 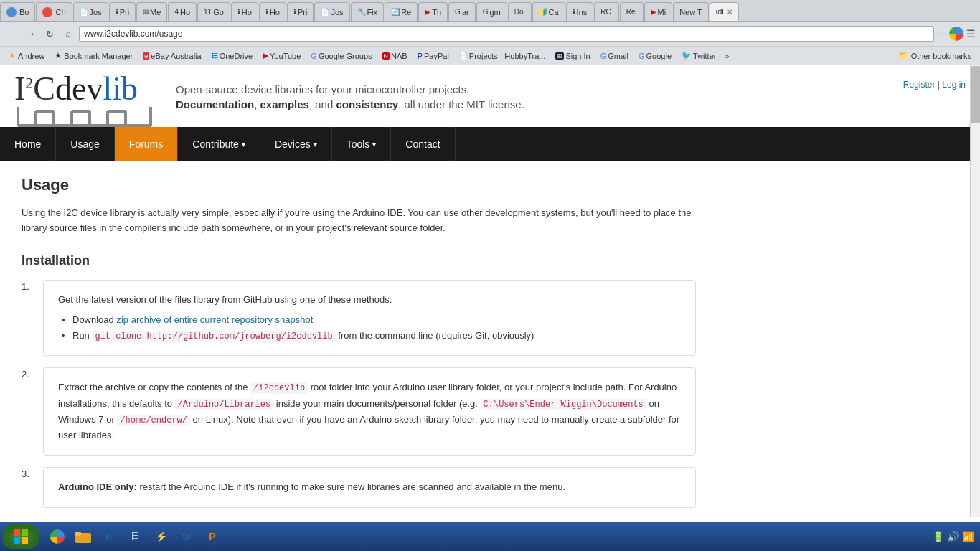 What do you see at coordinates (83, 537) in the screenshot?
I see `taskbar-explorer-icon` at bounding box center [83, 537].